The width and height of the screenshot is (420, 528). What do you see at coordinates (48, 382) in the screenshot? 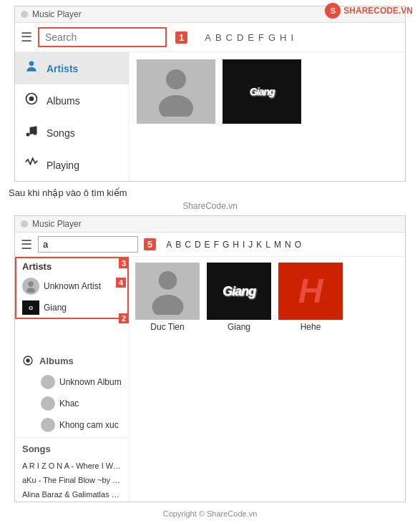
I see `album-unknown-thumb` at bounding box center [48, 382].